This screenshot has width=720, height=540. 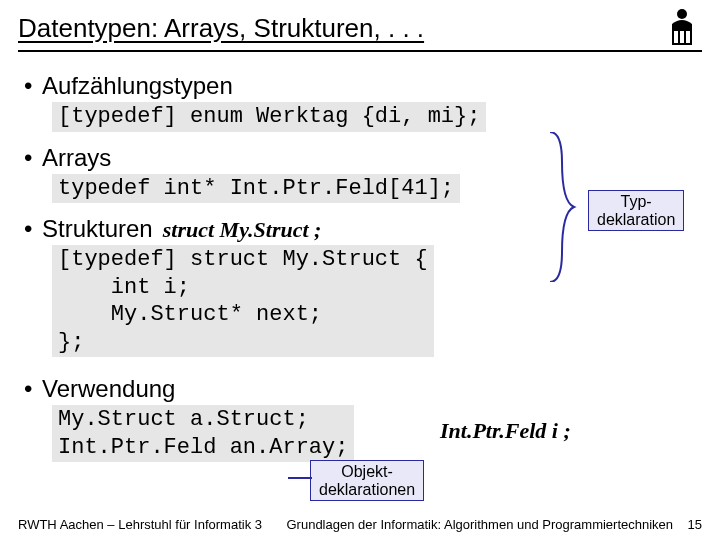 What do you see at coordinates (636, 220) in the screenshot?
I see `label-typedecl-l2: deklaration` at bounding box center [636, 220].